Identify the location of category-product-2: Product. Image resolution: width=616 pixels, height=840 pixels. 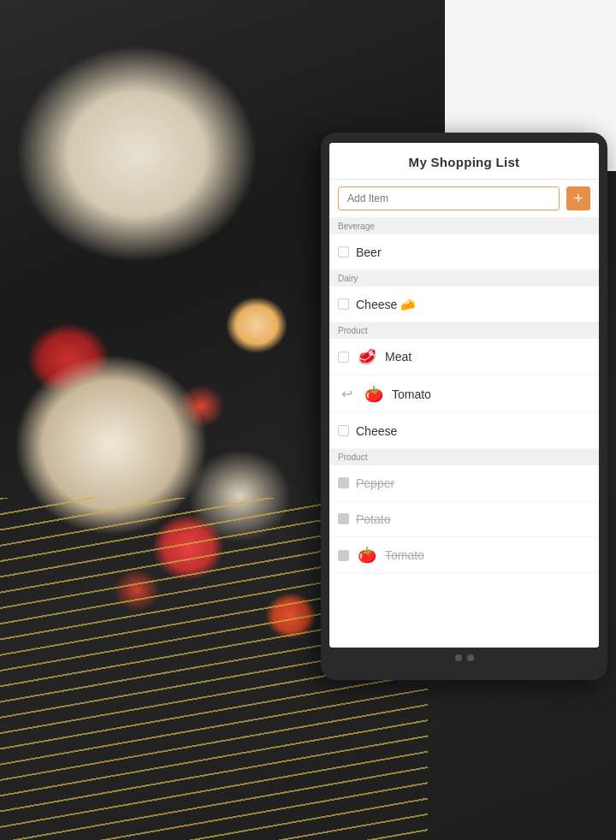
(464, 457).